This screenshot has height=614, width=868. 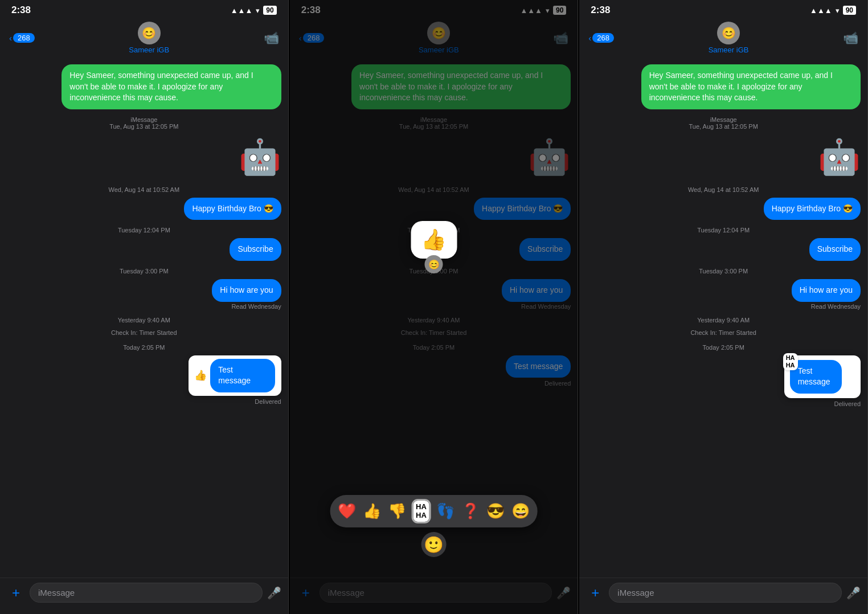 What do you see at coordinates (851, 38) in the screenshot?
I see `video-call-icon-right: 📹` at bounding box center [851, 38].